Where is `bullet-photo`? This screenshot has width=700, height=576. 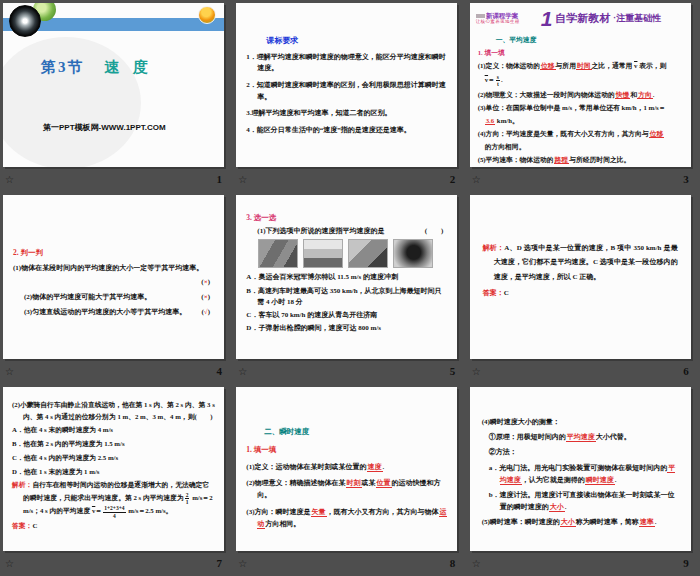
bullet-photo is located at coordinates (413, 254).